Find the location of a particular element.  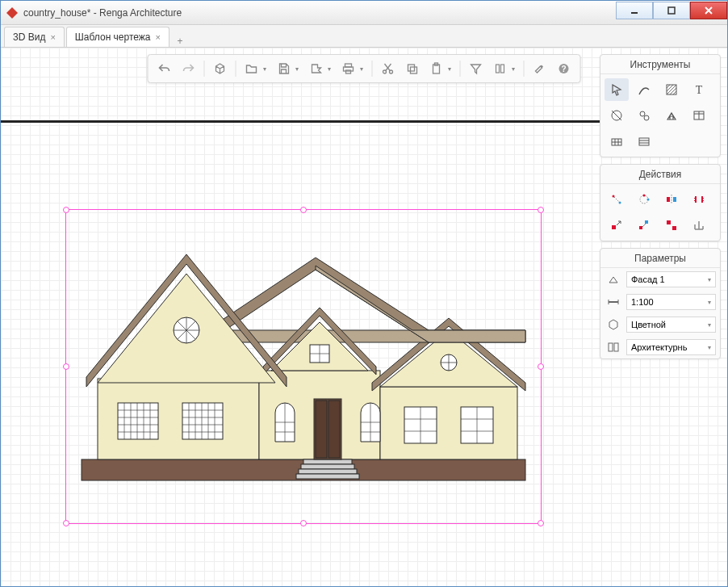

params-panel: Параметры Фасад 1▾ 1:100▾ Цветной▾ is located at coordinates (660, 304).